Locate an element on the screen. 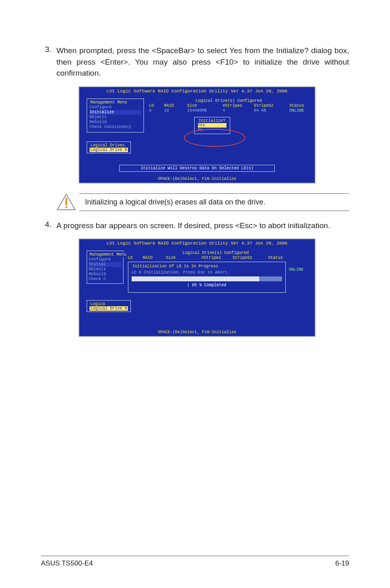 This screenshot has width=390, height=588. logical-drives-box: Logica Logical Drive 0 is located at coordinates (109, 306).